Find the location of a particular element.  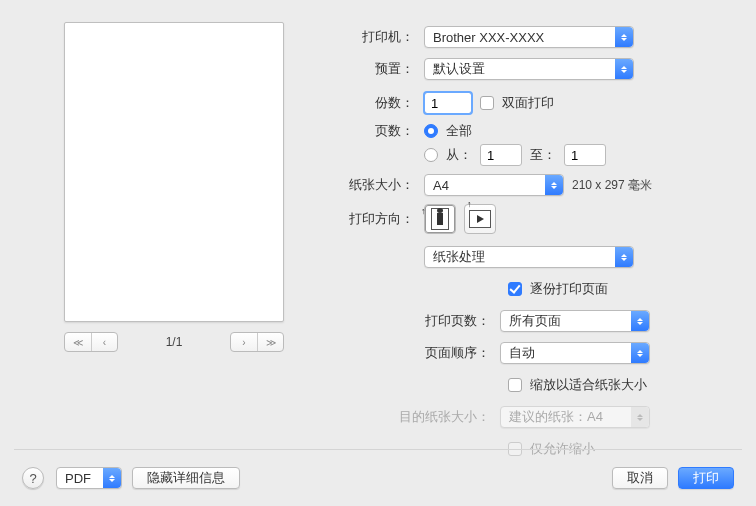

dest-paper-value: 建议的纸张：A4 is located at coordinates (556, 417).